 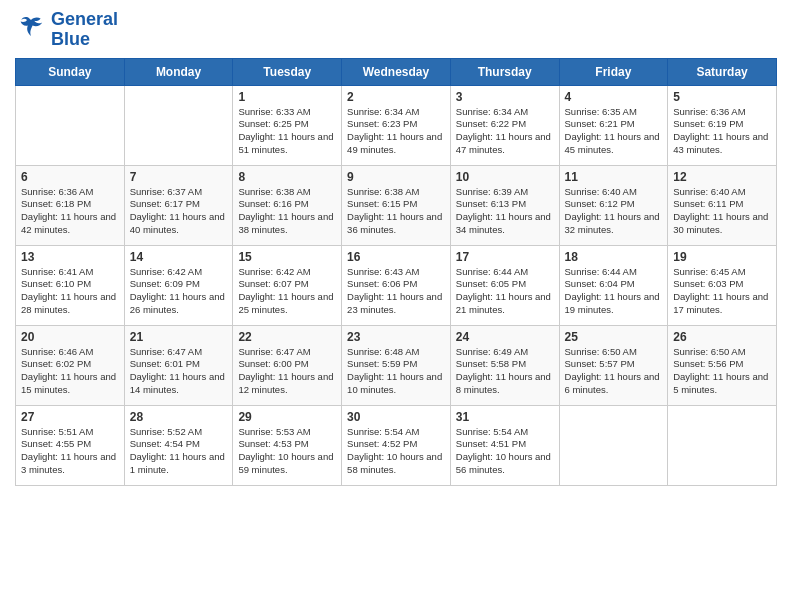 I want to click on calendar-cell: 1Sunrise: 6:33 AM Sunset: 6:25 PM Daylig…, so click(x=288, y=125).